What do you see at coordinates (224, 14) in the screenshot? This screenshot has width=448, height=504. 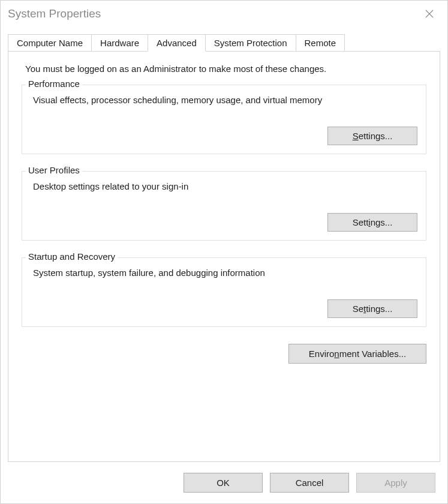 I see `titlebar: System Properties` at bounding box center [224, 14].